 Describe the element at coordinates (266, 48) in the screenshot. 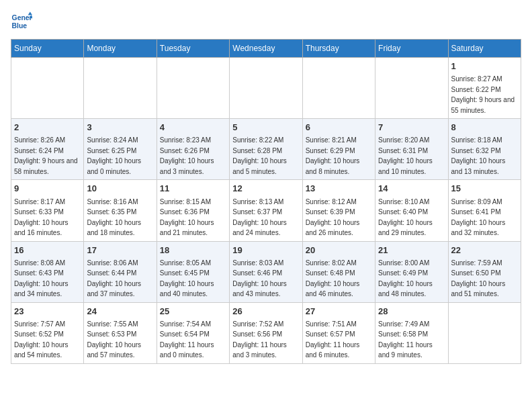

I see `col-header-wednesday: Wednesday` at that location.